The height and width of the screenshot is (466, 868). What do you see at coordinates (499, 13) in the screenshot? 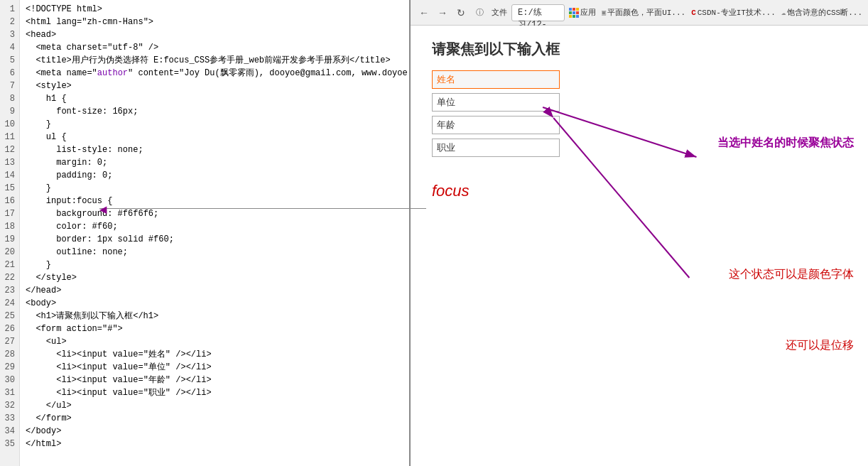
I see `file-label: 文件` at bounding box center [499, 13].